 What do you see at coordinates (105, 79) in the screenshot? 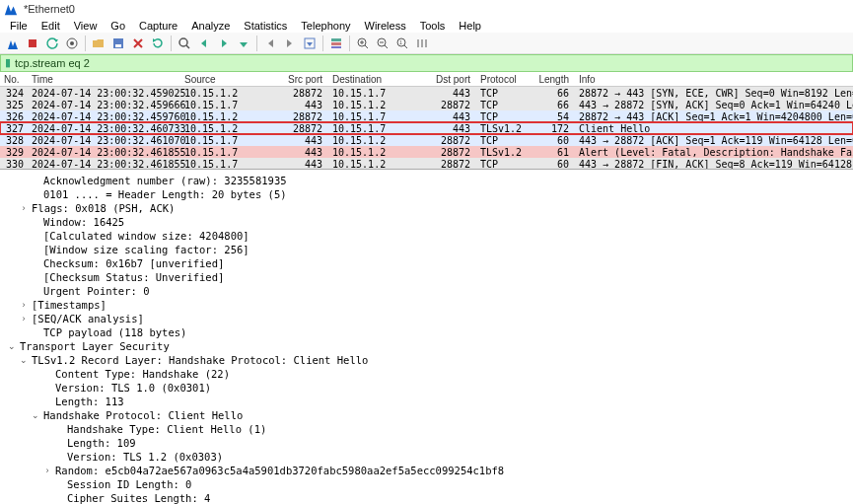
I see `col-header-time: Time` at bounding box center [105, 79].